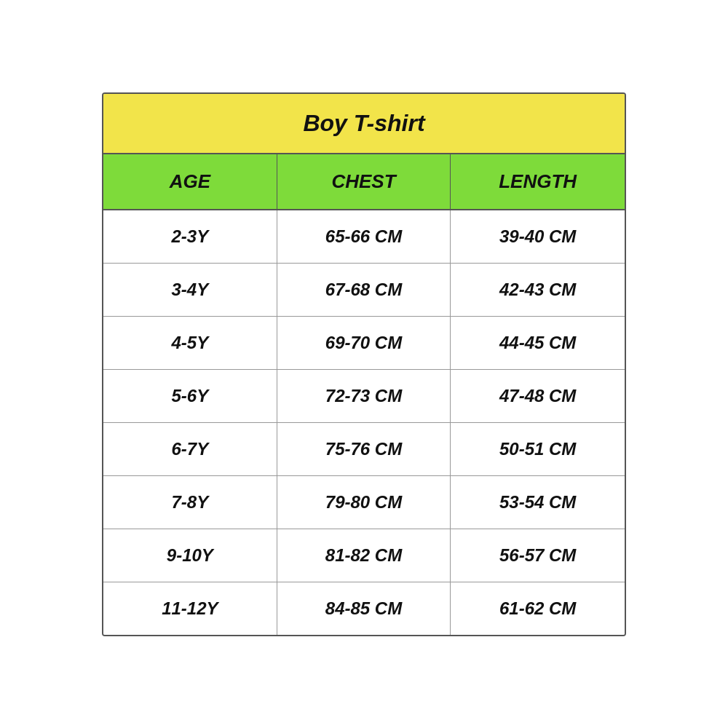  I want to click on table-header-row: AGE CHEST LENGTH, so click(364, 182).